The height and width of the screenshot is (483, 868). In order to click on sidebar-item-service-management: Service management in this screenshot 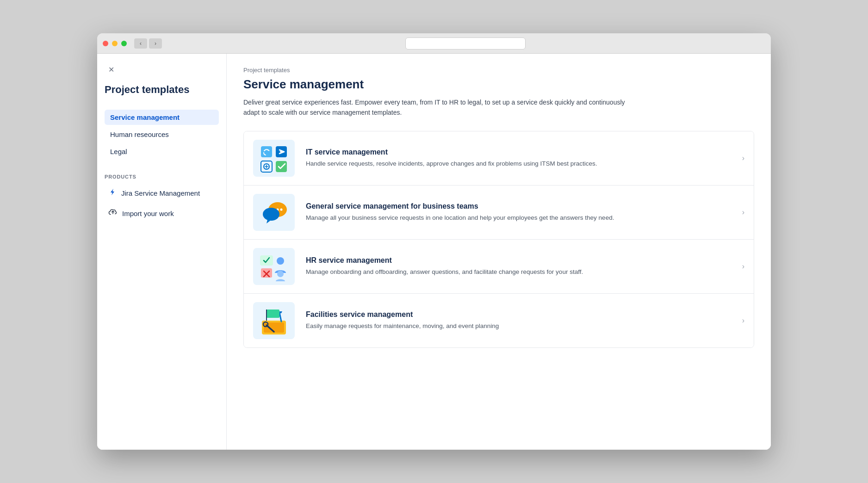, I will do `click(162, 118)`.